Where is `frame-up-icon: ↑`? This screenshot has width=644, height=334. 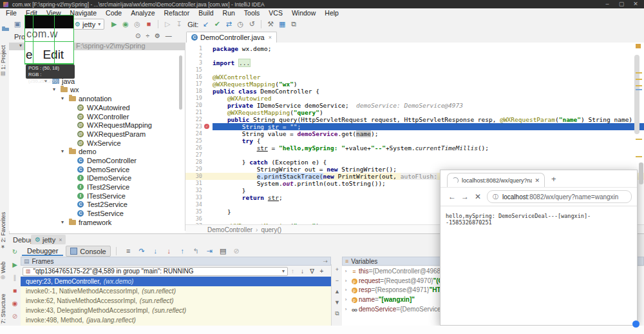
frame-up-icon: ↑ is located at coordinates (292, 271).